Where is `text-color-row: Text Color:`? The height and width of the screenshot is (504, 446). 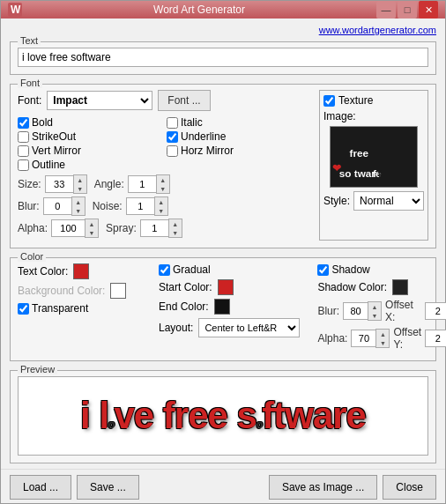 text-color-row: Text Color: is located at coordinates (79, 271).